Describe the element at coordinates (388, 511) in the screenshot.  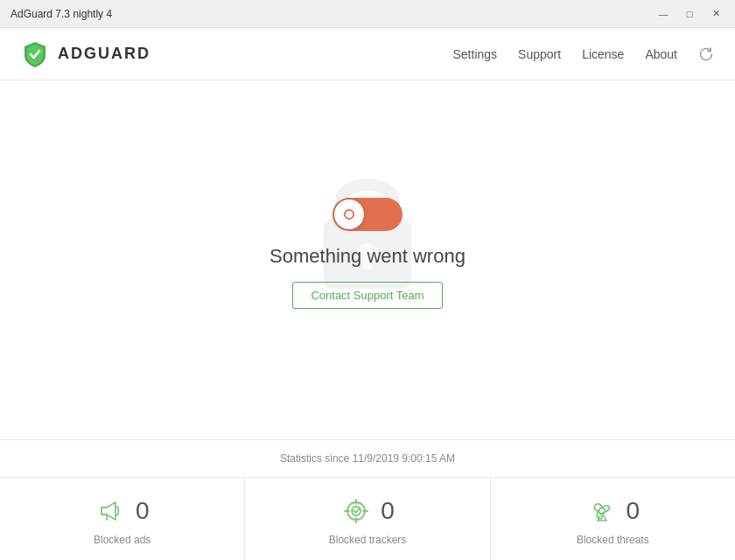
I see `blocked-trackers-count: 0` at that location.